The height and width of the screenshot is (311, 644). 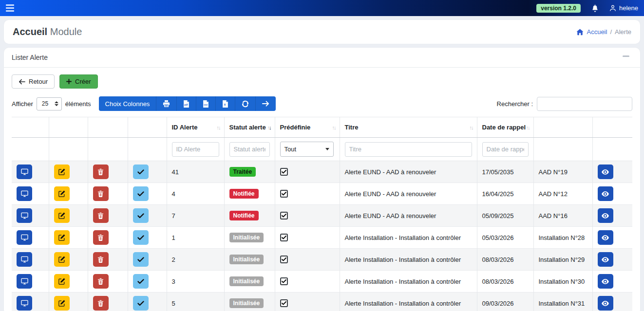 What do you see at coordinates (585, 104) in the screenshot?
I see `search-input` at bounding box center [585, 104].